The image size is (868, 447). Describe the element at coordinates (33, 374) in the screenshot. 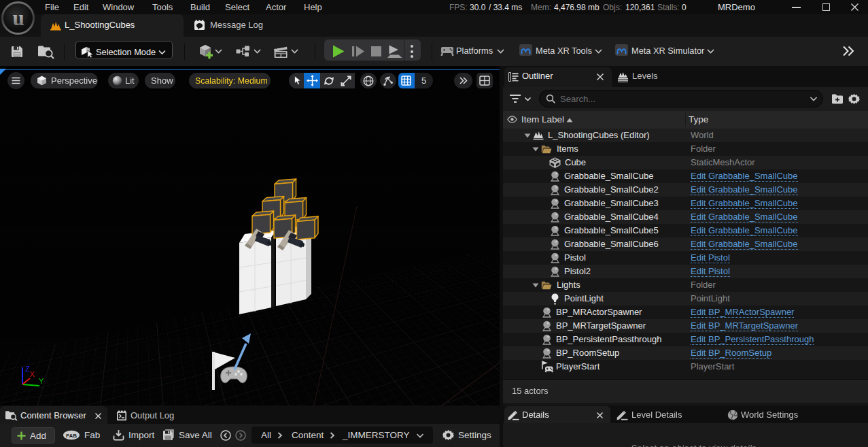

I see `svg-text: X` at that location.